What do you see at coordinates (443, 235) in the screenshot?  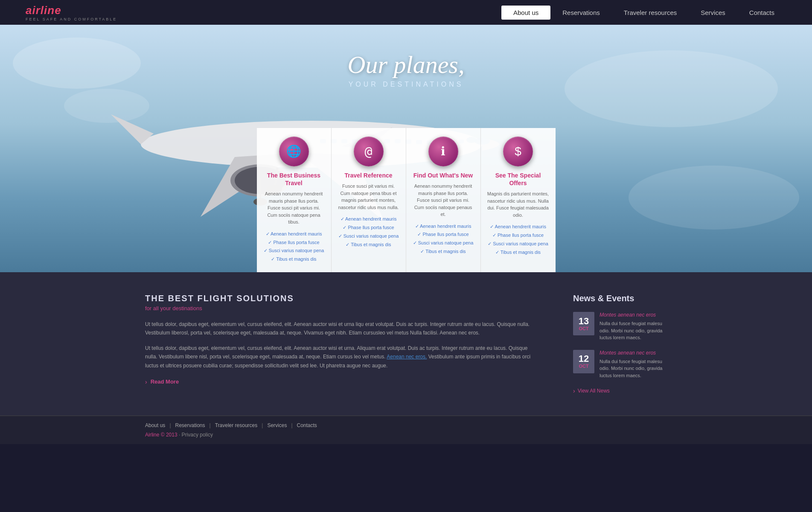 I see `card-3-link-2: Phase llus porta fusce` at bounding box center [443, 235].